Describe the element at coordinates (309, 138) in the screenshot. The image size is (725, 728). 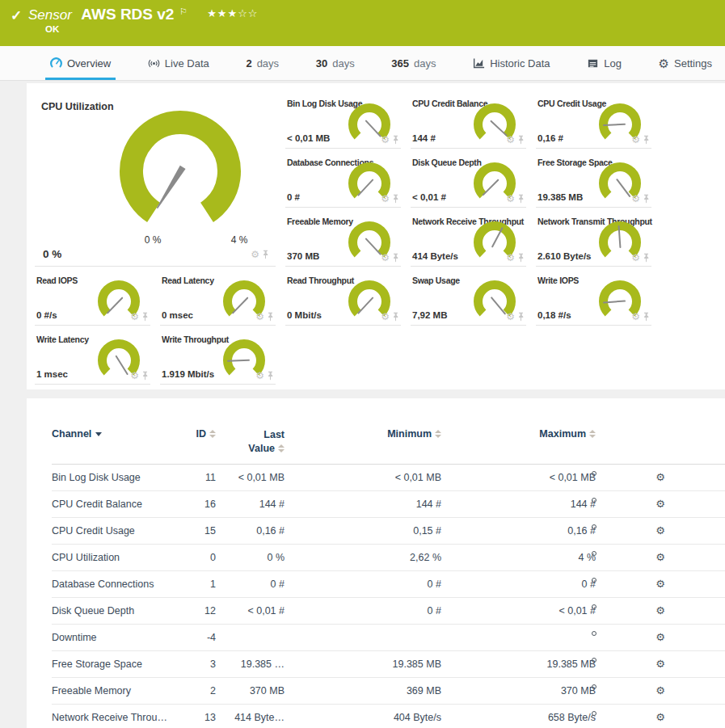
I see `gauge-value: < 0,01 MB` at that location.